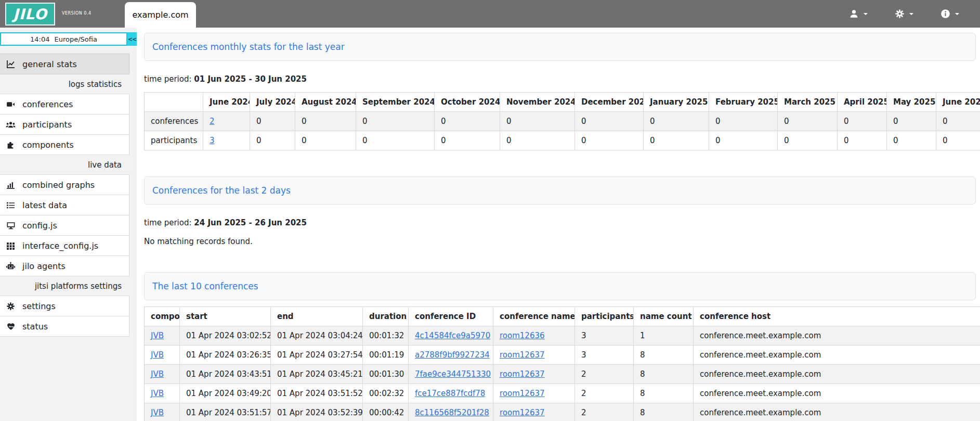 This screenshot has height=421, width=980. What do you see at coordinates (866, 14) in the screenshot?
I see `caret-down-icon` at bounding box center [866, 14].